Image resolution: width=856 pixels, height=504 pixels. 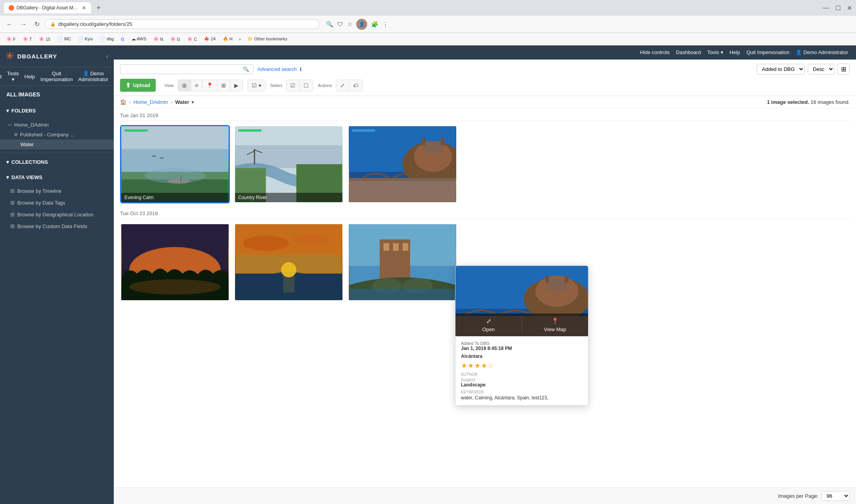 What do you see at coordinates (139, 39) in the screenshot?
I see `bookmark-aws: ☁ AWS` at bounding box center [139, 39].